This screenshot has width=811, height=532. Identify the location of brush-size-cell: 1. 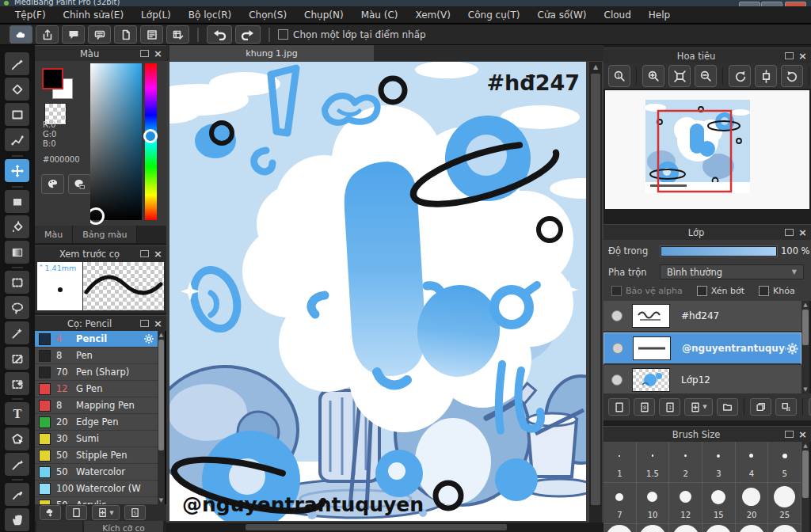
(620, 462).